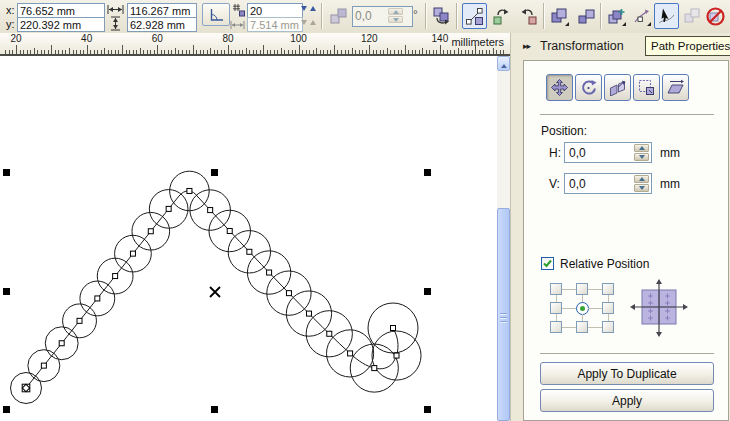 The width and height of the screenshot is (730, 421). Describe the element at coordinates (676, 88) in the screenshot. I see `skew-tab-button` at that location.